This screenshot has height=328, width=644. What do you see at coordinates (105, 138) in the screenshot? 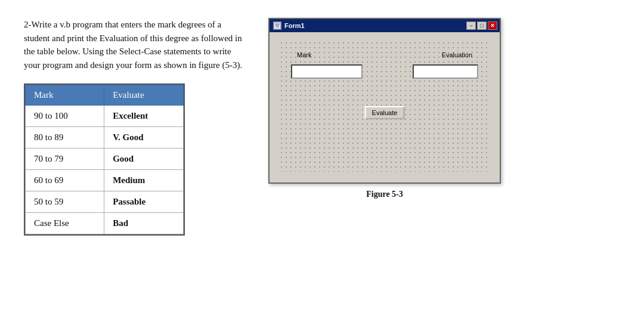
I see `table-row: 80 to 89V. Good` at bounding box center [105, 138].